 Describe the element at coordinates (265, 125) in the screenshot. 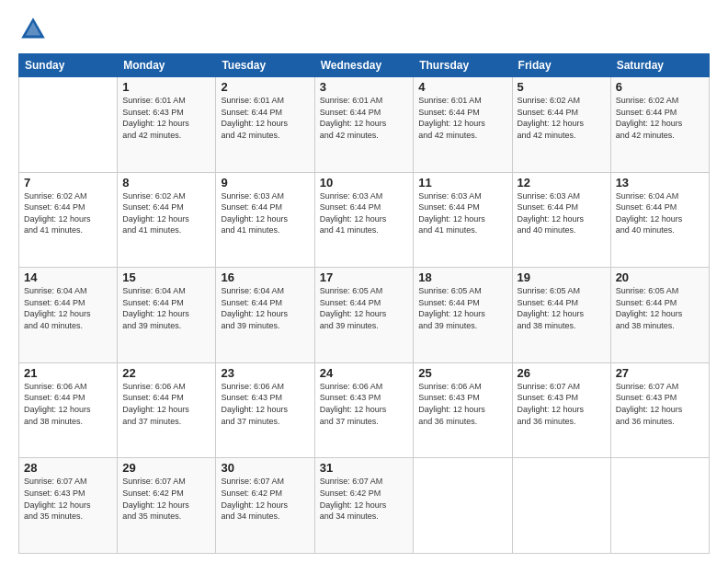

I see `day-cell: 2Sunrise: 6:01 AM Sunset: 6:44 PM Daylig…` at that location.